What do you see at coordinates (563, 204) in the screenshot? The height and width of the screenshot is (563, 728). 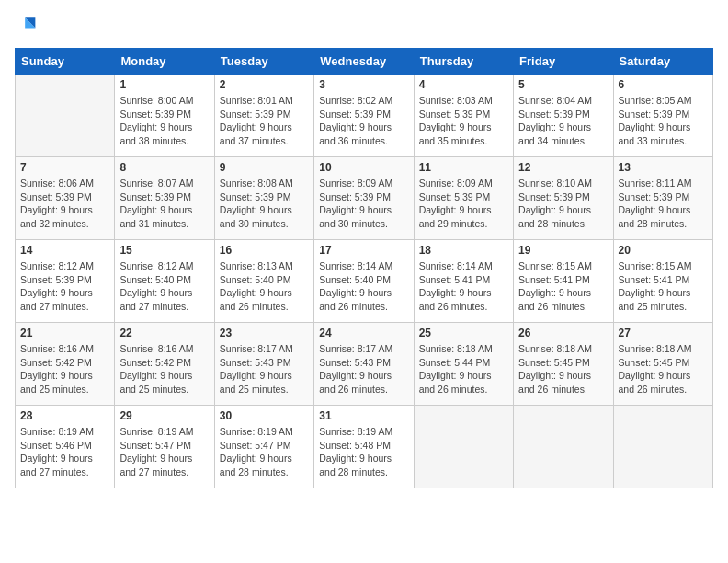 I see `day-info: Sunrise: 8:10 AM Sunset: 5:39 PM Dayligh…` at bounding box center [563, 204].